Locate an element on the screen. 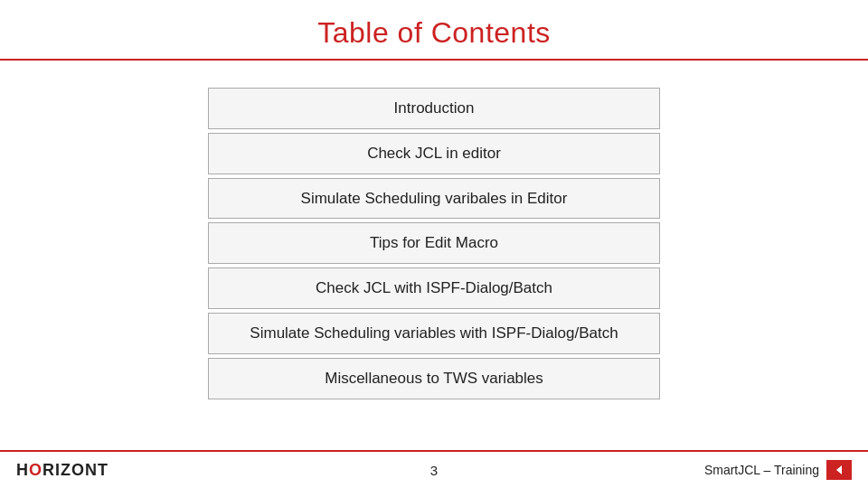 This screenshot has width=868, height=488. footer-logo: HORIZONT is located at coordinates (62, 470).